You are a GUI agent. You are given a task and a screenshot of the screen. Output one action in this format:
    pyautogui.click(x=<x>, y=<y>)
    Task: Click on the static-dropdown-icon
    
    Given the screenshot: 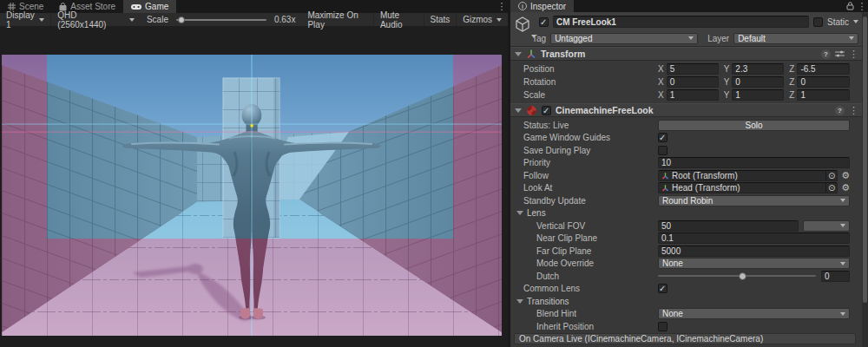 What is the action you would take?
    pyautogui.click(x=856, y=22)
    